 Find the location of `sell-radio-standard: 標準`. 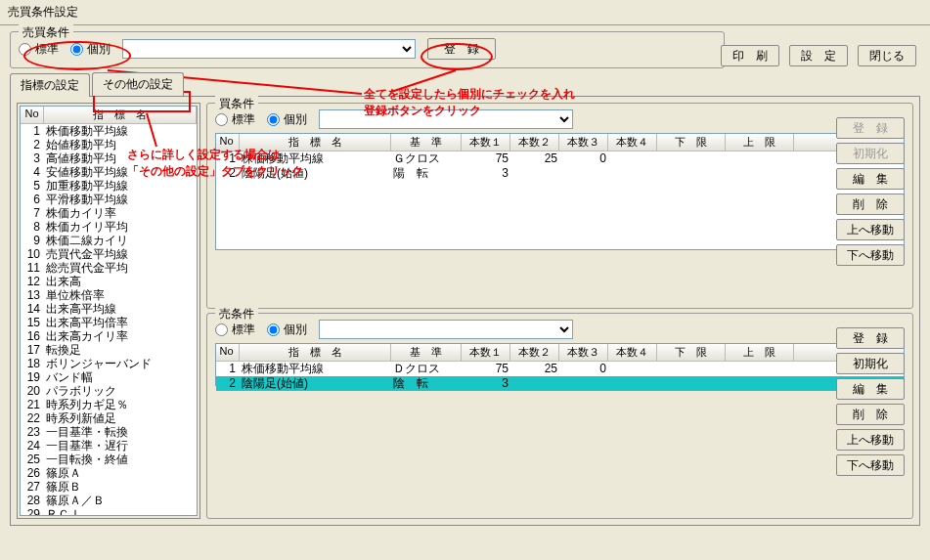

sell-radio-standard: 標準 is located at coordinates (235, 330).